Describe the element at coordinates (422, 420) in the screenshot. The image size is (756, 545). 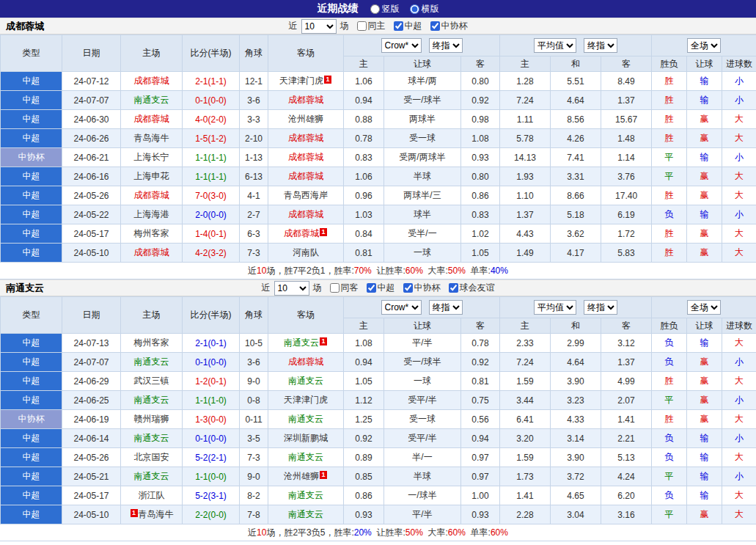
I see `ah-line-cell: 受一球` at that location.